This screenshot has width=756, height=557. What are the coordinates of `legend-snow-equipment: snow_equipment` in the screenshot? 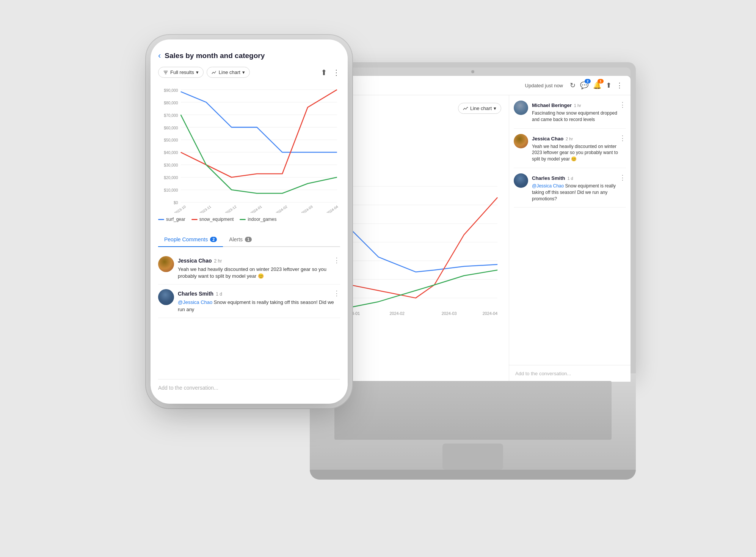 It's located at (213, 219).